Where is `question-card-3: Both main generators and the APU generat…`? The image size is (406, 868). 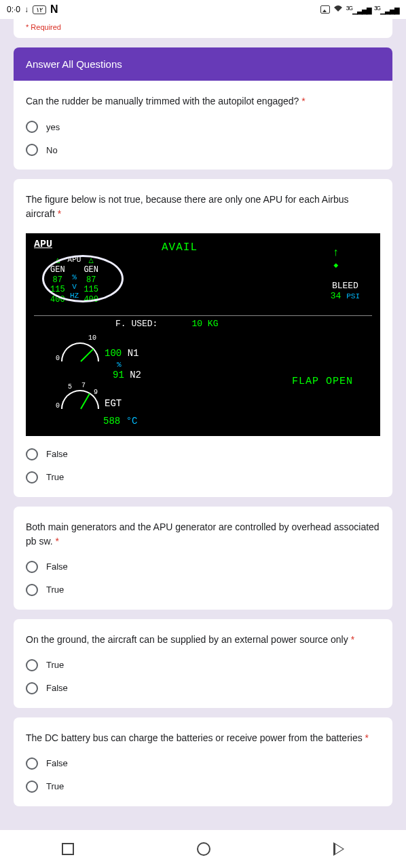 question-card-3: Both main generators and the APU generat… is located at coordinates (203, 558).